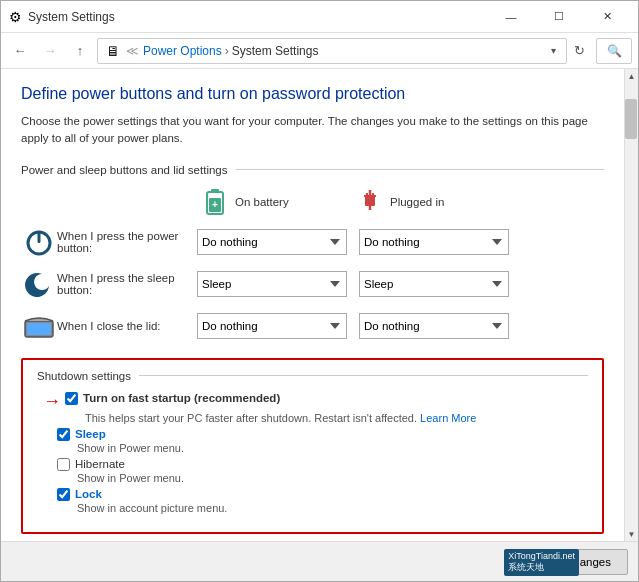 This screenshot has height=582, width=639. What do you see at coordinates (632, 76) in the screenshot?
I see `scroll-up-button: ▲` at bounding box center [632, 76].